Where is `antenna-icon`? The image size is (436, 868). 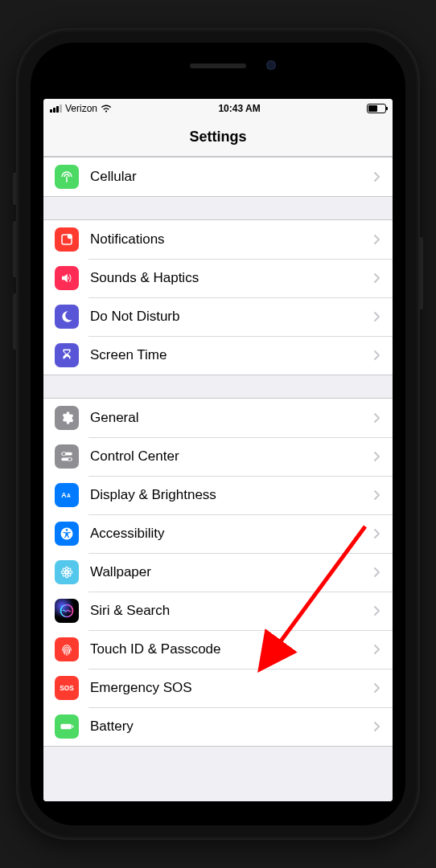 antenna-icon is located at coordinates (67, 177).